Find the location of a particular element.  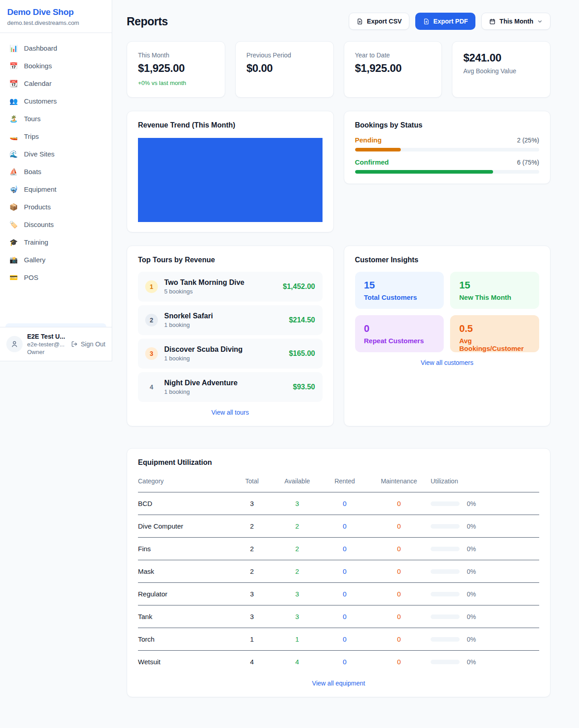

export-csv-button: Export CSV is located at coordinates (379, 21).